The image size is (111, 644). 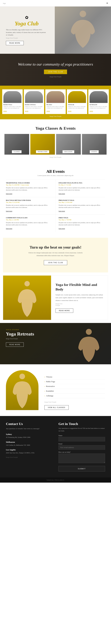 I want to click on retreats-read-more-button: READ MORE, so click(x=15, y=344).